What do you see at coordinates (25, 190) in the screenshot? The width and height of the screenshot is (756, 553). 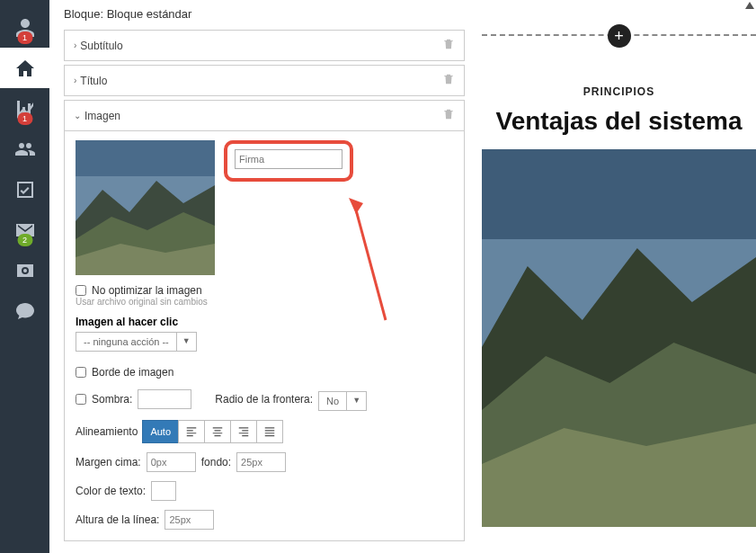 I see `check-icon` at bounding box center [25, 190].